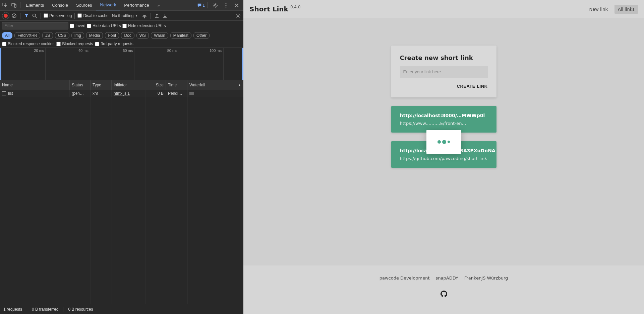 The width and height of the screenshot is (644, 314). What do you see at coordinates (122, 5) in the screenshot?
I see `devtools-top-bar: Elements Console Sources Network Perform…` at bounding box center [122, 5].